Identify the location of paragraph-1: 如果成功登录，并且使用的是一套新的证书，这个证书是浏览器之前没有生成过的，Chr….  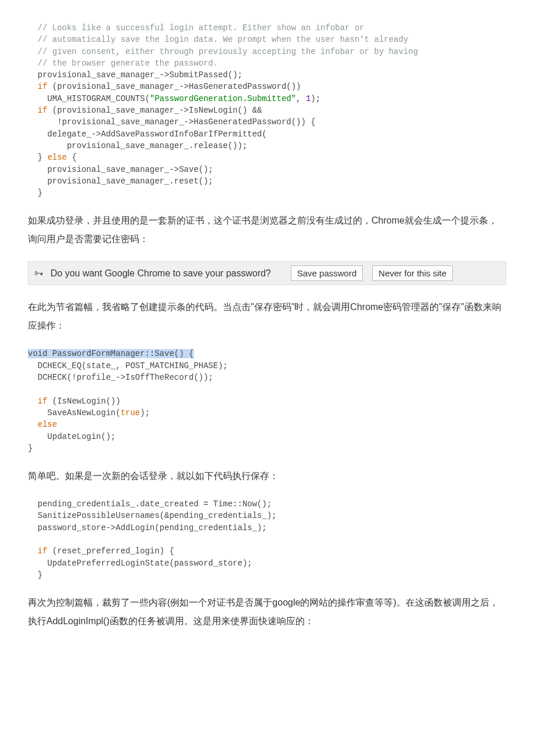
(267, 230).